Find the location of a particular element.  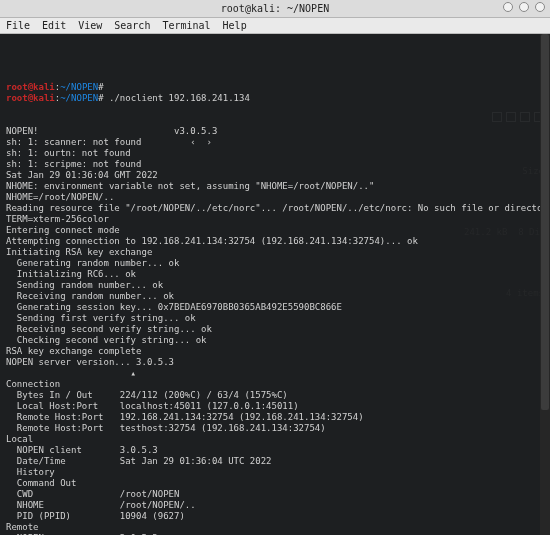

output-line: NOPEN client 3.0.5.3 is located at coordinates (275, 450).